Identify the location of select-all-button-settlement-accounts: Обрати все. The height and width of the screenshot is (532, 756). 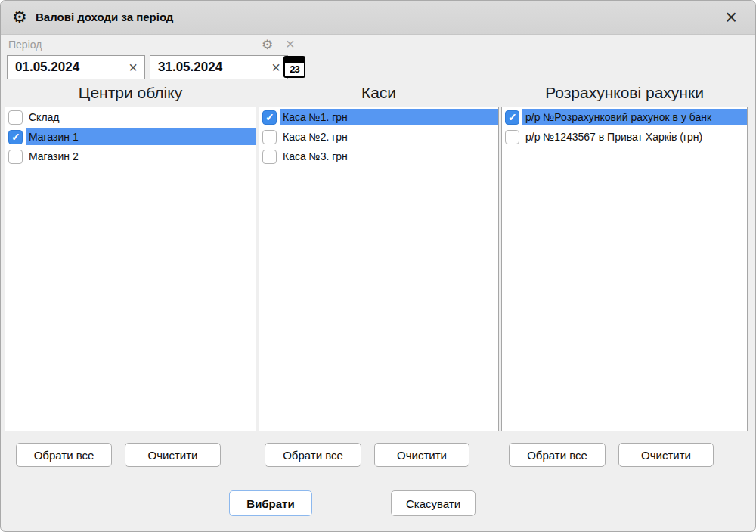
(557, 455).